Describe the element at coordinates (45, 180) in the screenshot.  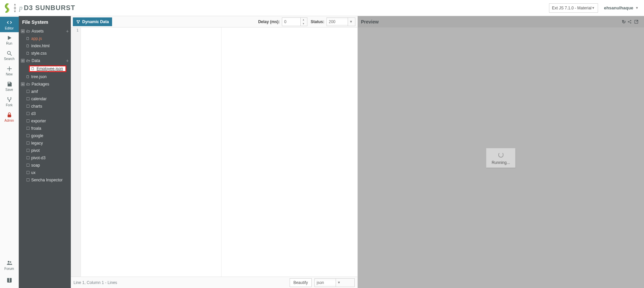
I see `sencha-inspector: ☐ Sencha Inspector` at that location.